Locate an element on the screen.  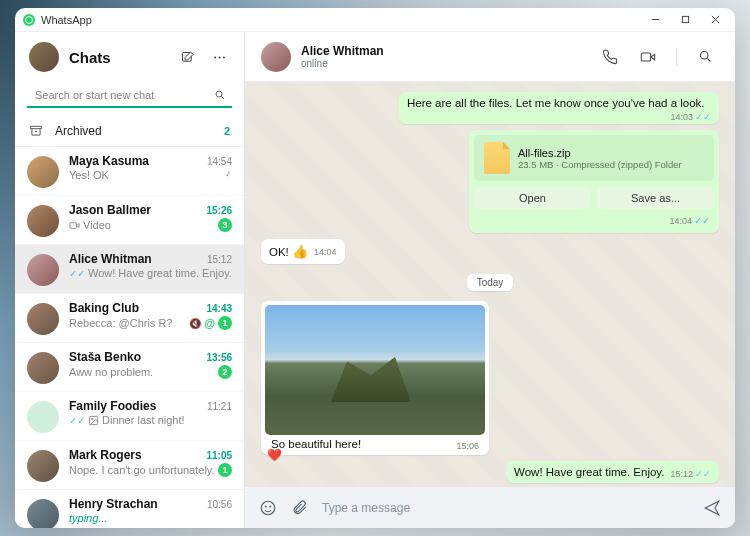
chat-preview: Nope. I can't go unfortunately. is located at coordinates (142, 470).